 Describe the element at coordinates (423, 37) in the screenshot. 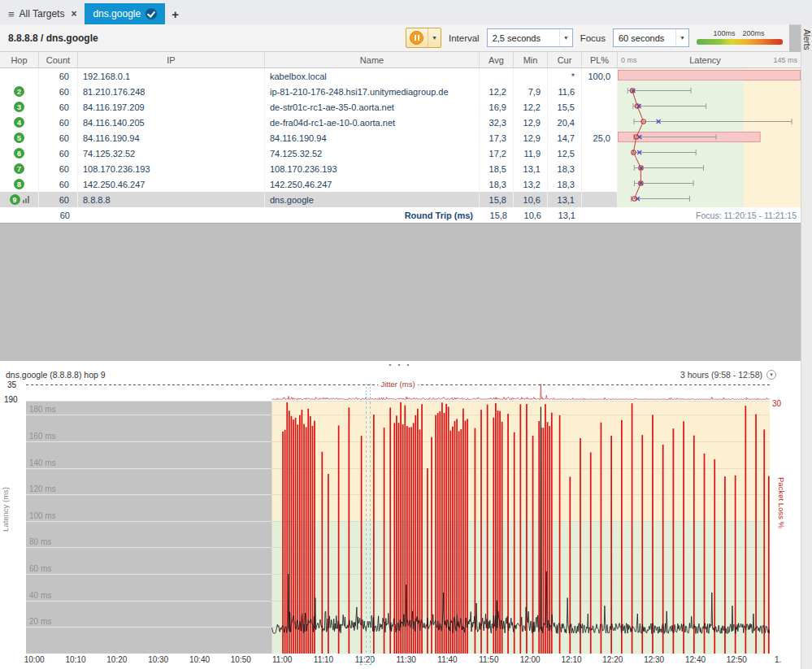

I see `pause-button: ▾` at that location.